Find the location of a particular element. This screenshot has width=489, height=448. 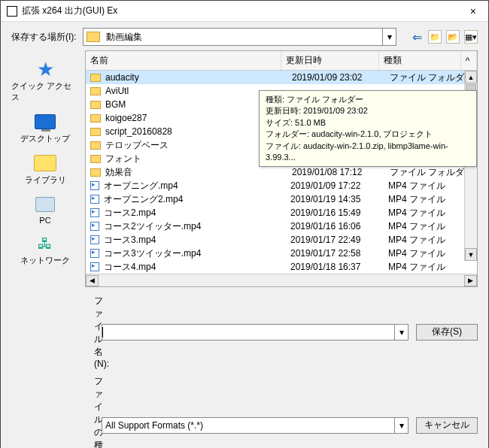

window-title: 拡張 x264 出力(GUI) Ex is located at coordinates (243, 11).